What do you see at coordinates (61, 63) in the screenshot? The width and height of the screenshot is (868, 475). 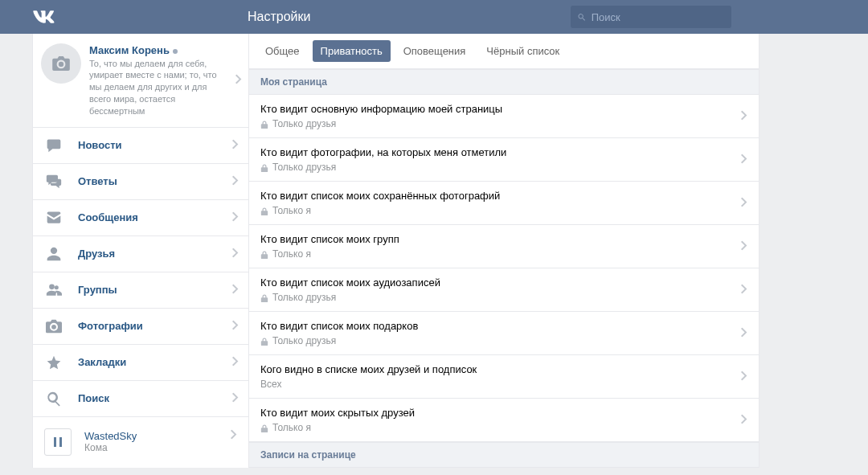 I see `avatar` at bounding box center [61, 63].